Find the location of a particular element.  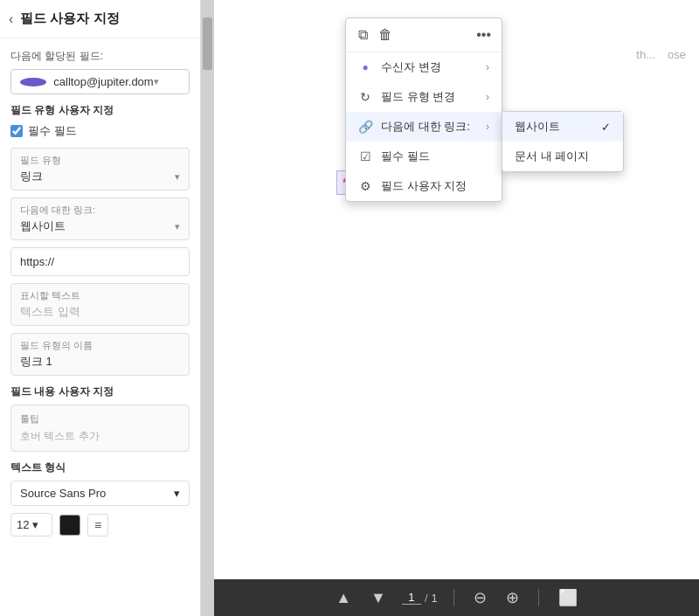

next-link-value-row: 웹사이트 ▾ is located at coordinates (100, 226).